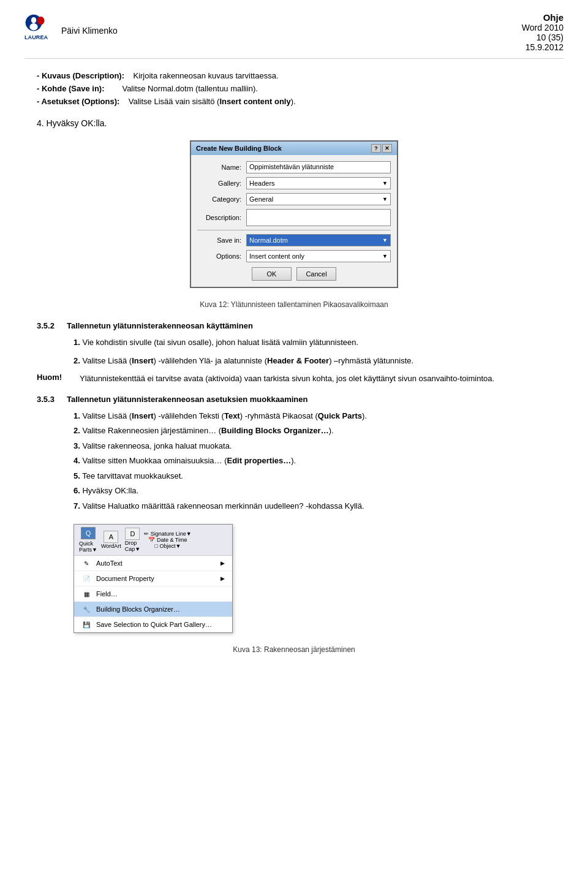 The width and height of the screenshot is (588, 869). I want to click on intro-label-2: - Kohde (Save in):, so click(71, 88).